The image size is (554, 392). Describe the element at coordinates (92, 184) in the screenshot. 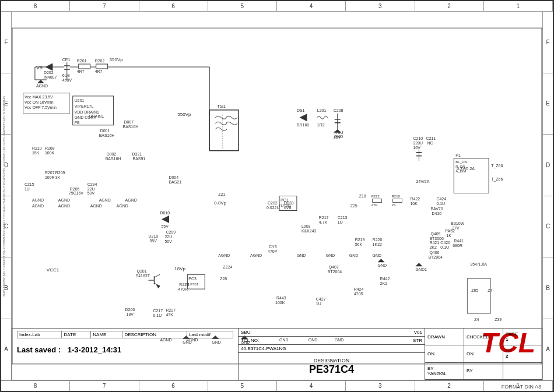

I see `svg-text: C294` at that location.